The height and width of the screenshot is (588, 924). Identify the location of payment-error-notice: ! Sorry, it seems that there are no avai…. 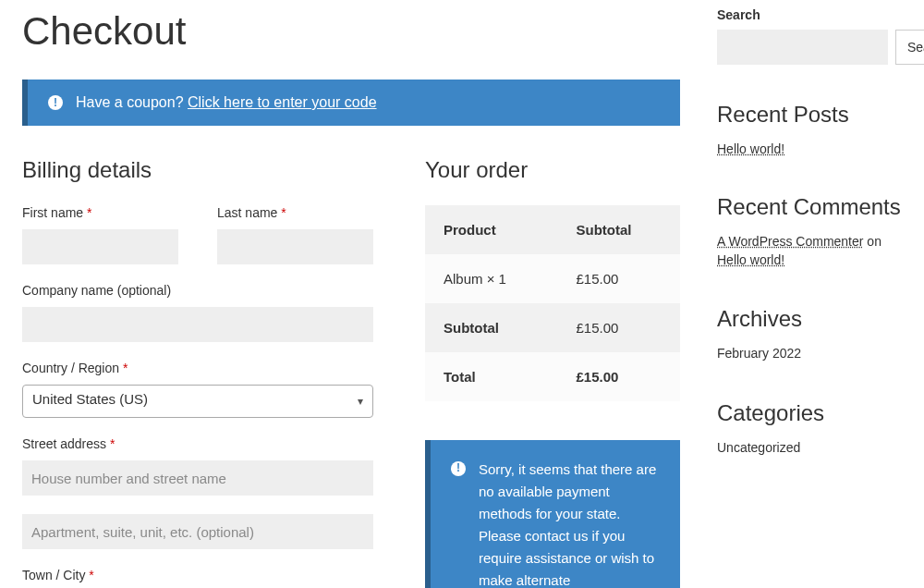
(553, 514).